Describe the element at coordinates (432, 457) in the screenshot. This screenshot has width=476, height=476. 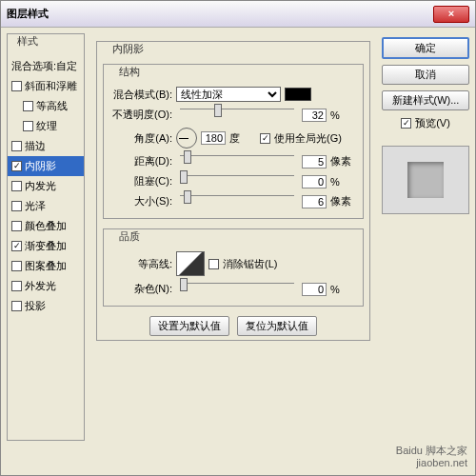
I see `watermark: Baidu 脚本之家jiaoben.net` at that location.